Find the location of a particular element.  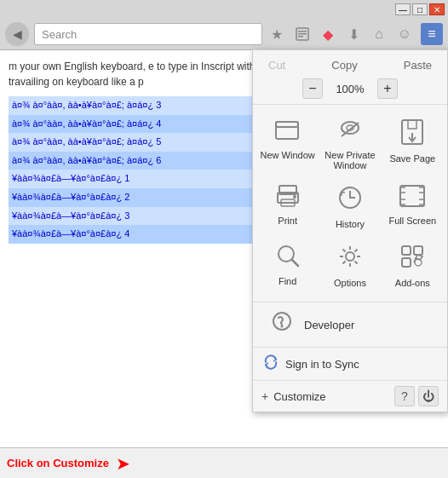

copy-button: Copy is located at coordinates (344, 65).